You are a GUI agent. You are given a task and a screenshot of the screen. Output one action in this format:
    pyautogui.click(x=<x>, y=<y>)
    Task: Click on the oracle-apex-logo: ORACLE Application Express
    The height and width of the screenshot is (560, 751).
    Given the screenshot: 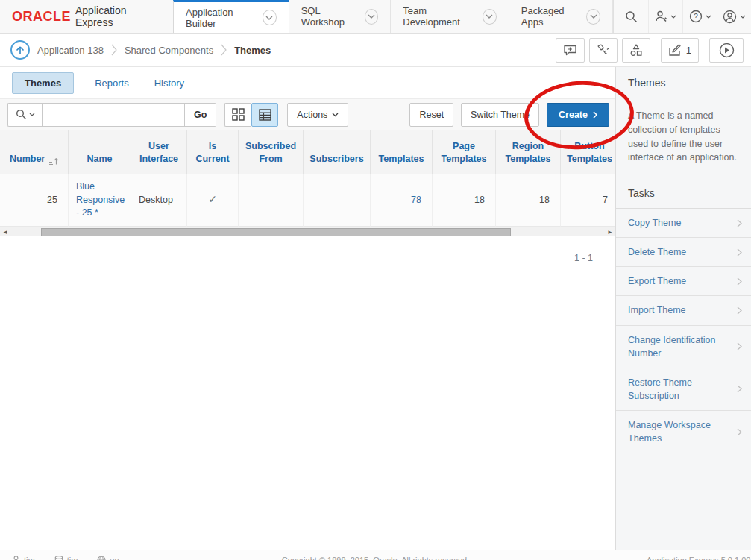 What is the action you would take?
    pyautogui.click(x=87, y=16)
    